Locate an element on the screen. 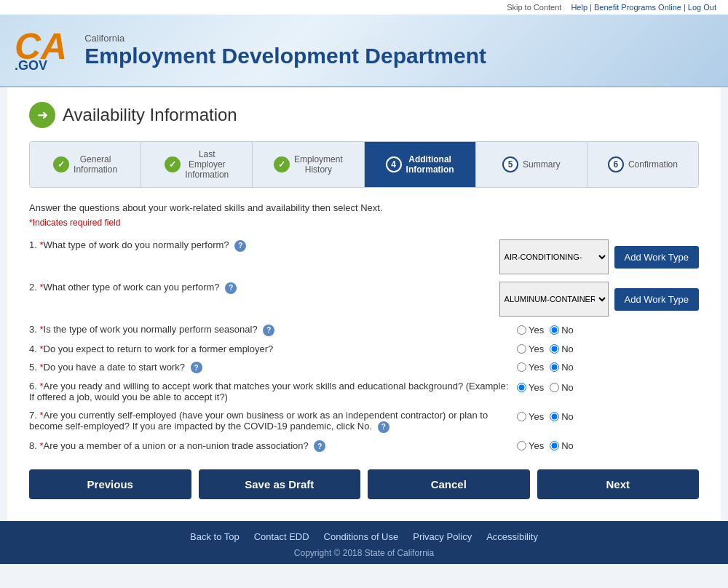 This screenshot has width=728, height=588. q8-text: *Are you a member of a union or a non-un… is located at coordinates (173, 445).